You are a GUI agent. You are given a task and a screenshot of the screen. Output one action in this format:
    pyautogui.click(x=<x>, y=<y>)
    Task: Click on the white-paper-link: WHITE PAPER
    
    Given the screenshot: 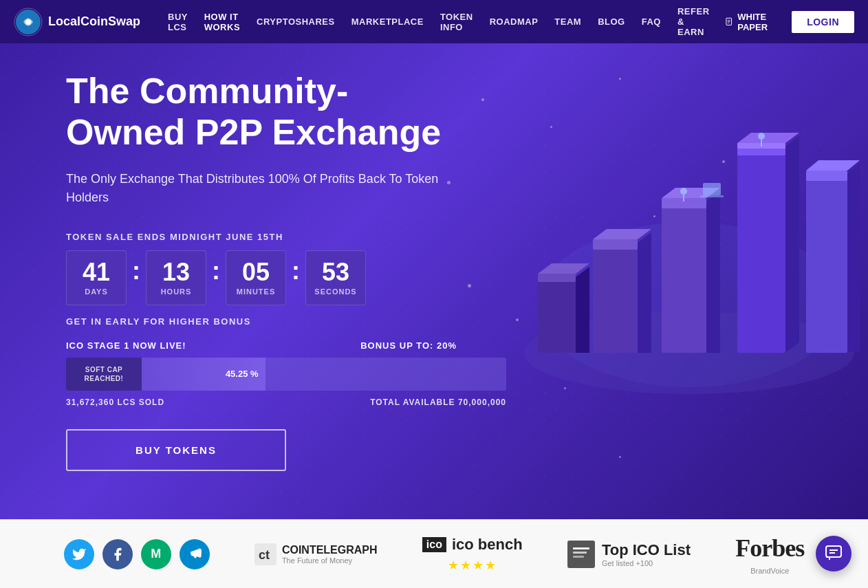 What is the action you would take?
    pyautogui.click(x=751, y=22)
    